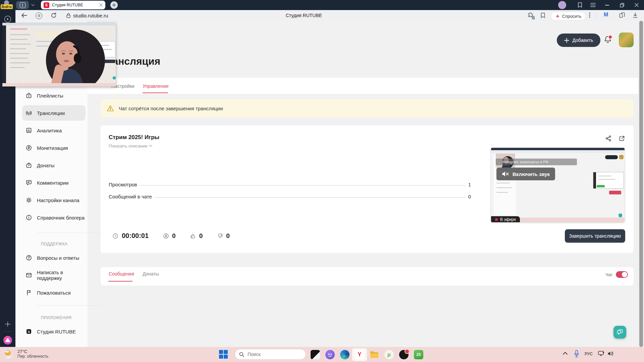 Image resolution: width=644 pixels, height=362 pixels. Describe the element at coordinates (622, 15) in the screenshot. I see `collections-icon` at that location.